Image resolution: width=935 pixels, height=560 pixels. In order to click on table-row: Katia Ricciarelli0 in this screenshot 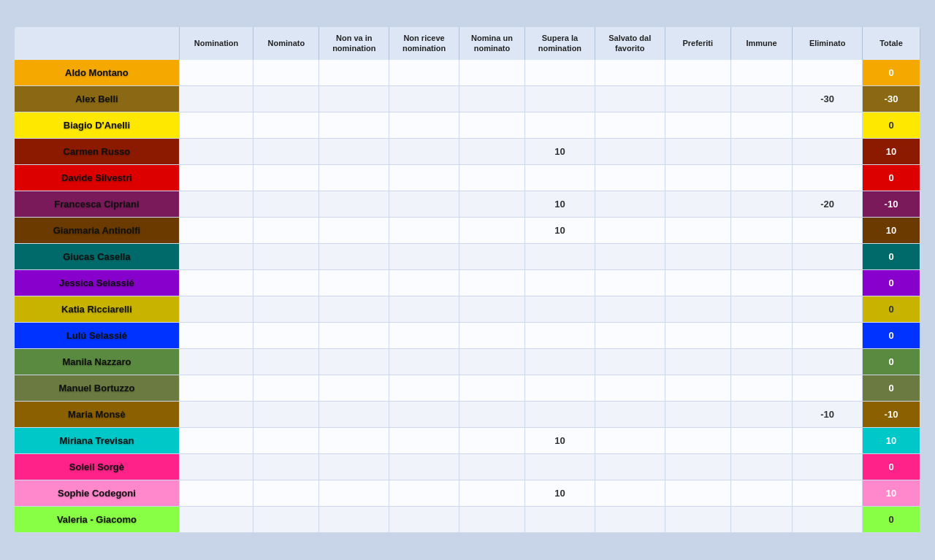, I will do `click(468, 310)`.